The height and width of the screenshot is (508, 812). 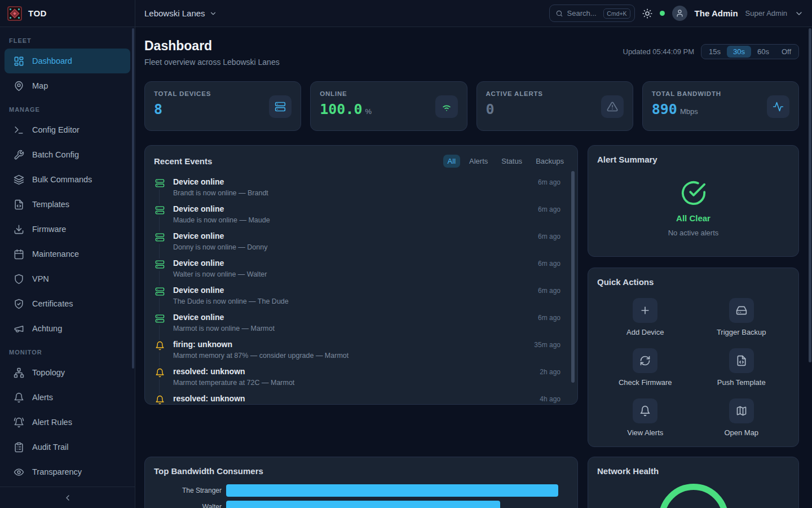 I want to click on quick-action-label: View Alerts, so click(x=645, y=432).